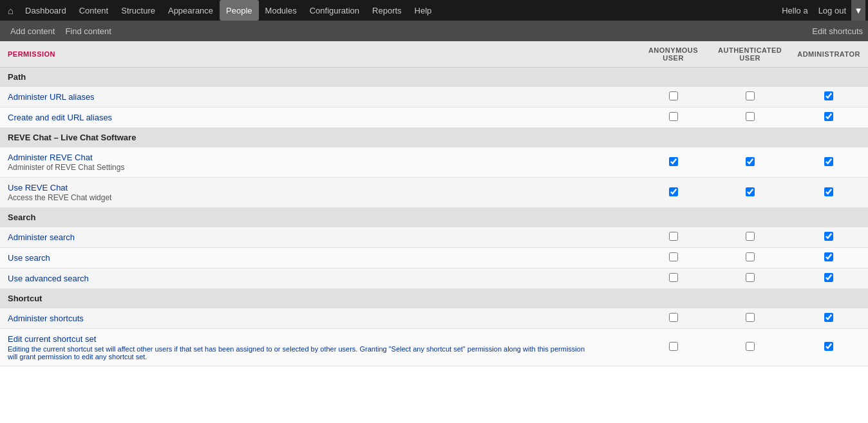  What do you see at coordinates (829, 54) in the screenshot?
I see `col-header-administrator: ADMINISTRATOR` at bounding box center [829, 54].